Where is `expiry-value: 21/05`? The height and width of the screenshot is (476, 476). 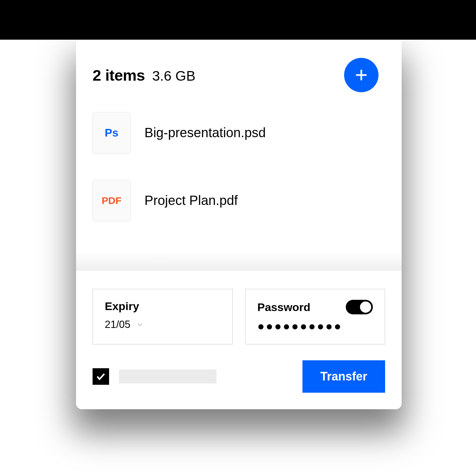
expiry-value: 21/05 is located at coordinates (118, 325).